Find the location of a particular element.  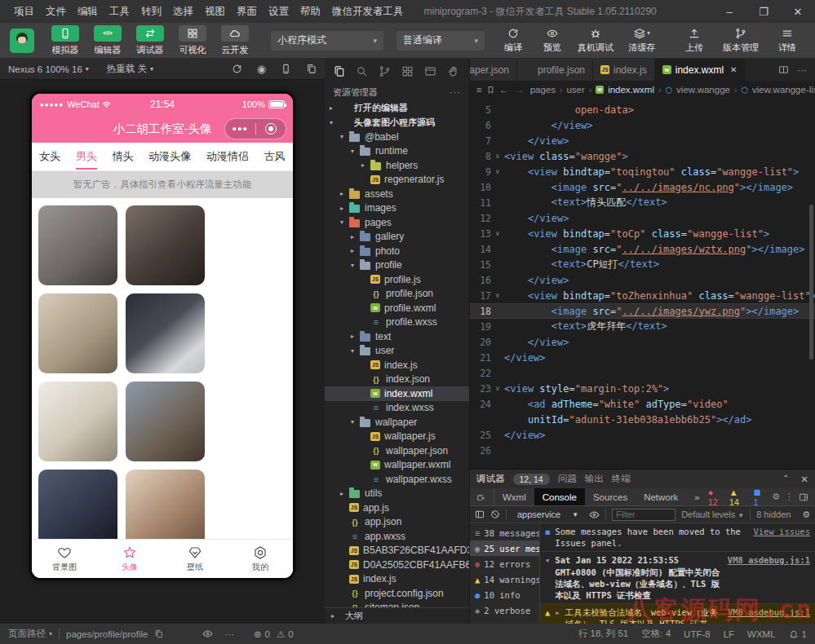

code-line: 7 </view> is located at coordinates (643, 140).